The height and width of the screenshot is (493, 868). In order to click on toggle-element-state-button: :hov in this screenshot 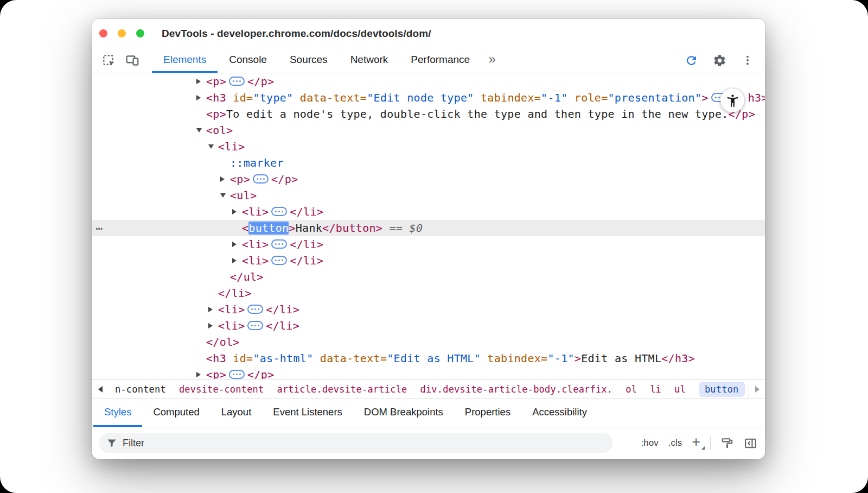, I will do `click(650, 443)`.